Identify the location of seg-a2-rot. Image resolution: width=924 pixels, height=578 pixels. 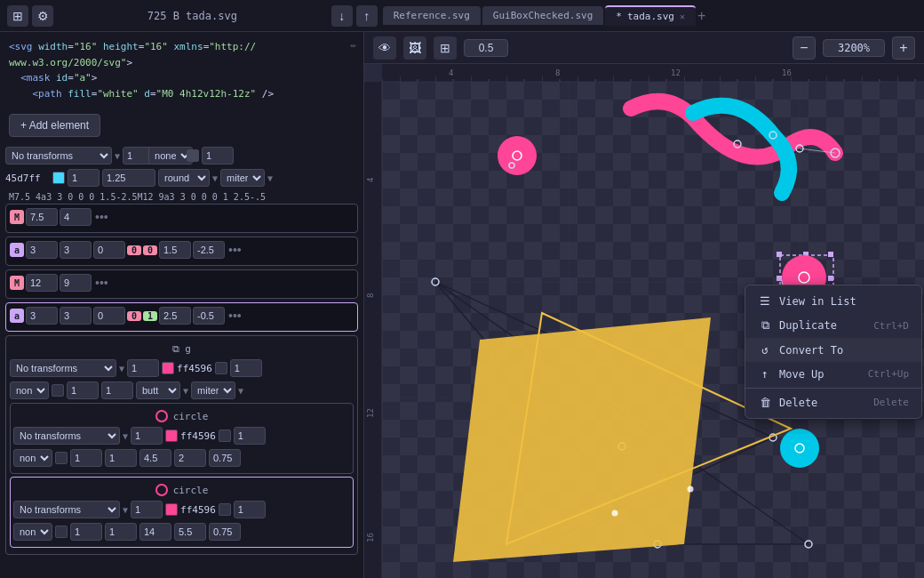
(109, 316).